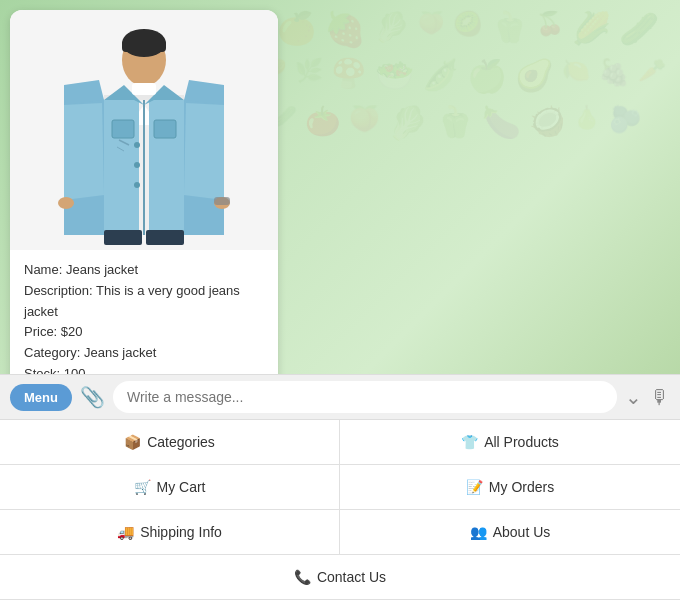 Image resolution: width=680 pixels, height=600 pixels. What do you see at coordinates (522, 442) in the screenshot?
I see `all-products-label: All Products` at bounding box center [522, 442].